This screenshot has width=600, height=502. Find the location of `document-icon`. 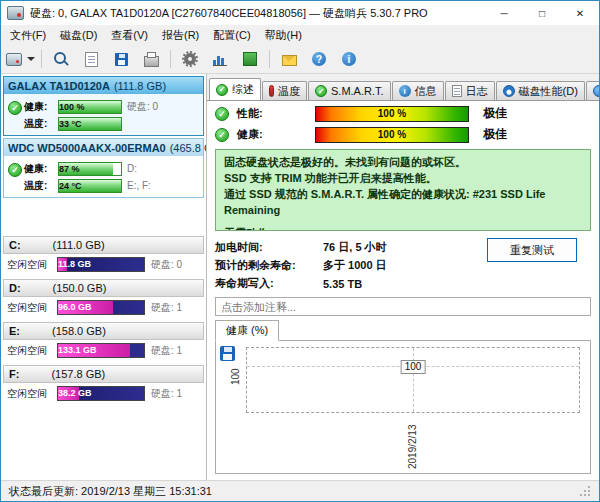

document-icon is located at coordinates (92, 60).